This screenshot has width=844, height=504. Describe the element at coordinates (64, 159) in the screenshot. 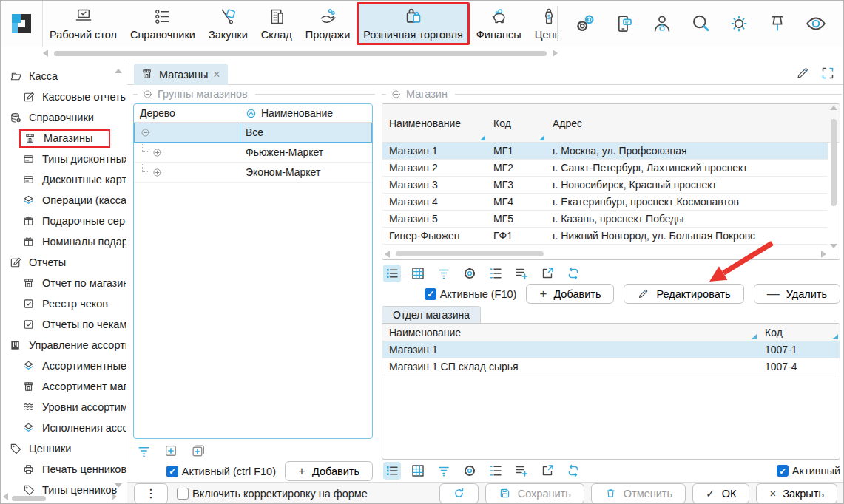

I see `sidebar-item-tipy-diskontnyh: Типы дисконтных` at that location.